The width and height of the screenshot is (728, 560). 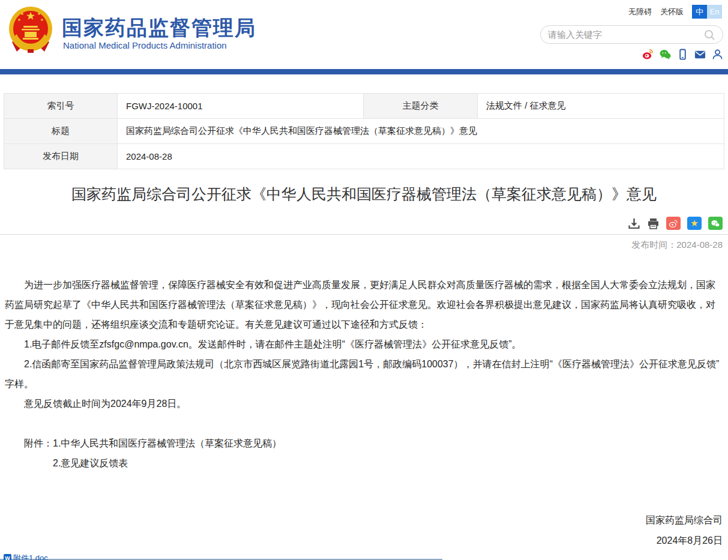 What do you see at coordinates (640, 12) in the screenshot?
I see `accessibility-link: 无障碍` at bounding box center [640, 12].